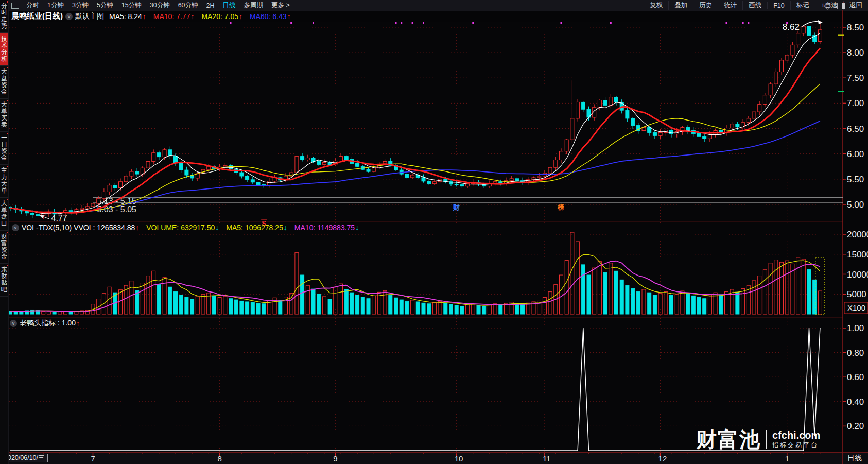  What do you see at coordinates (4, 26) in the screenshot?
I see `sidebar-item-char: 势` at bounding box center [4, 26].